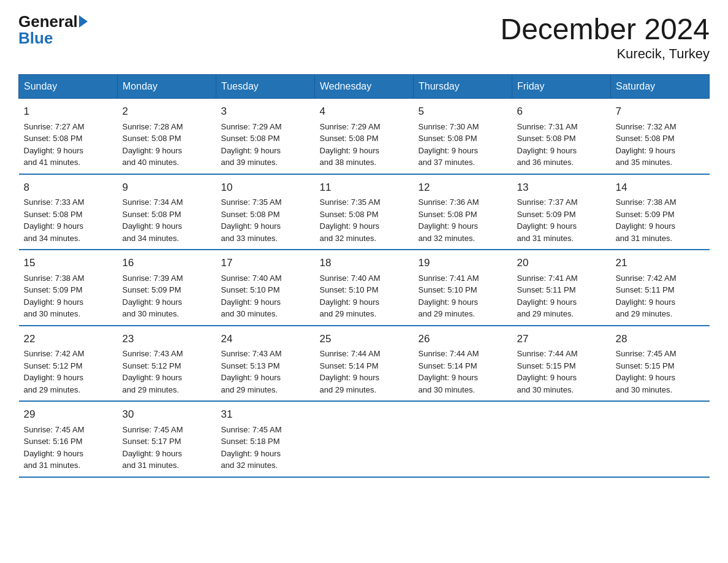 The height and width of the screenshot is (563, 728). What do you see at coordinates (449, 232) in the screenshot?
I see `day-daylight: Daylight: 9 hoursand 32 minutes.` at bounding box center [449, 232].